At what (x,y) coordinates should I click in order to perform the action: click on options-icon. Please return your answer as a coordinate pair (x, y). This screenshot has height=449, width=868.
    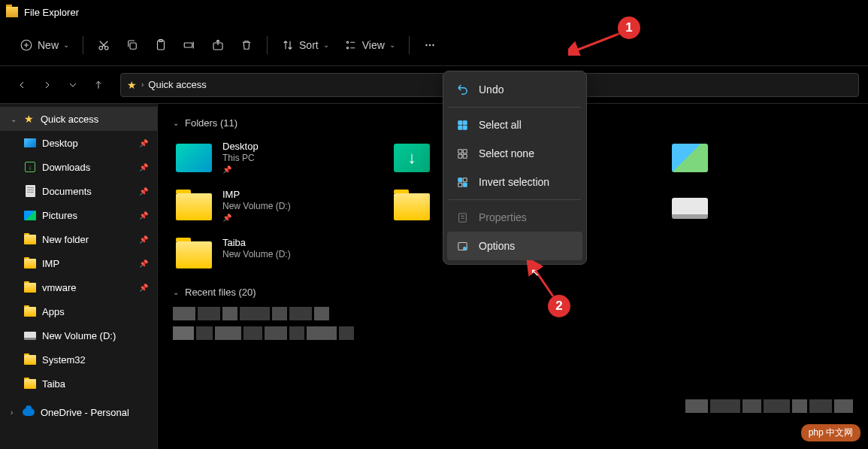
    Looking at the image, I should click on (462, 246).